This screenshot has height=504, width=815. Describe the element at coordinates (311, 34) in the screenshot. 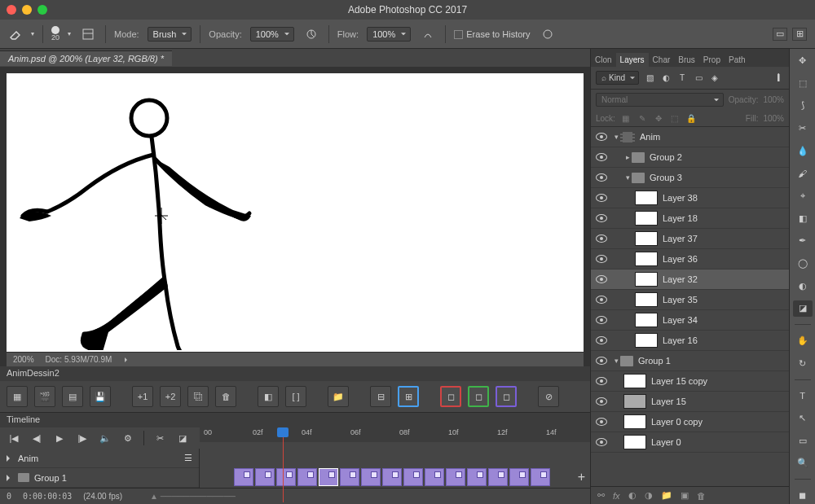

I see `pressure-opacity-icon` at that location.